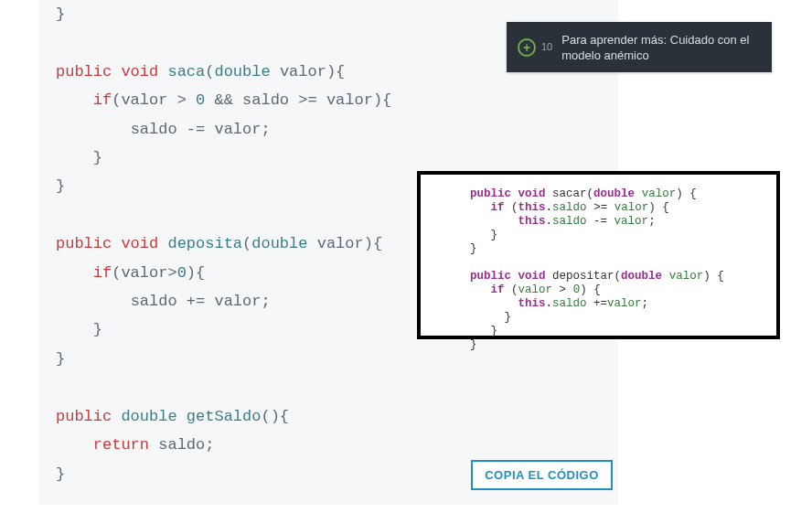  What do you see at coordinates (541, 476) in the screenshot?
I see `copy-code-label: COPIA EL CÓDIGO` at bounding box center [541, 476].